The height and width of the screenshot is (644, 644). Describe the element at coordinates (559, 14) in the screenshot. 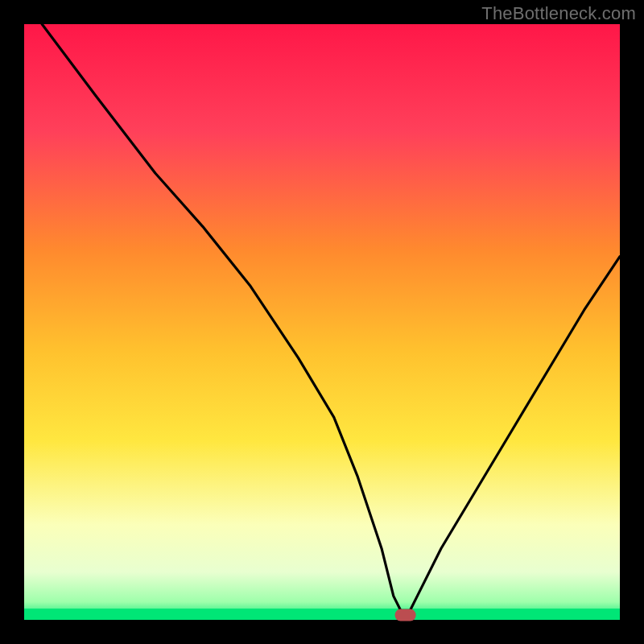

I see `watermark-text: TheBottleneck.com` at that location.